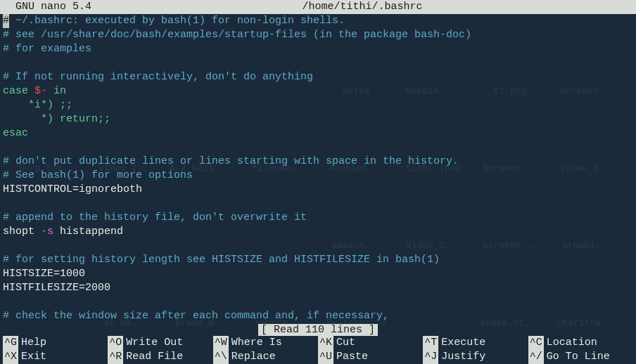  I want to click on code-segment: ~/.bashrc: executed by bash(1) for non-l…, so click(177, 21).